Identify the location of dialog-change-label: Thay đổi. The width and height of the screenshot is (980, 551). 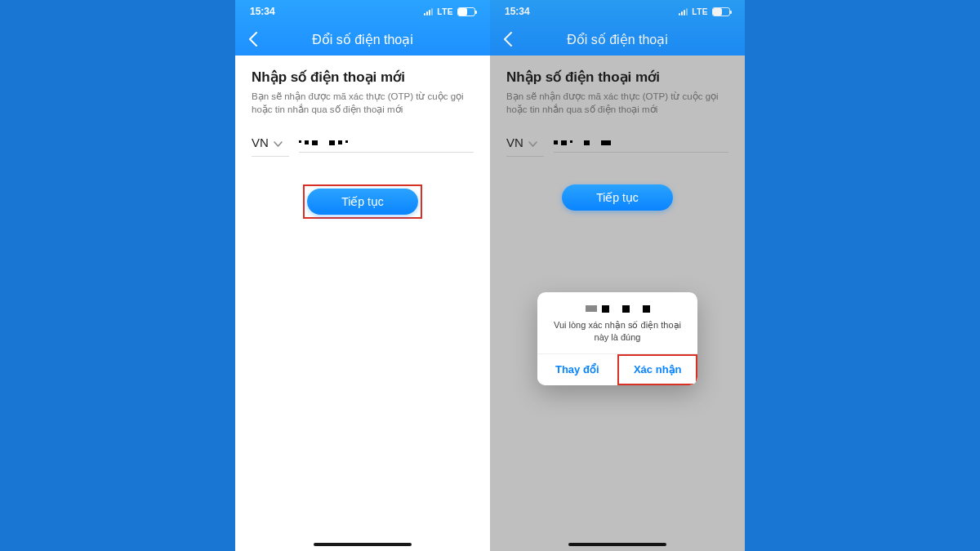
(577, 369).